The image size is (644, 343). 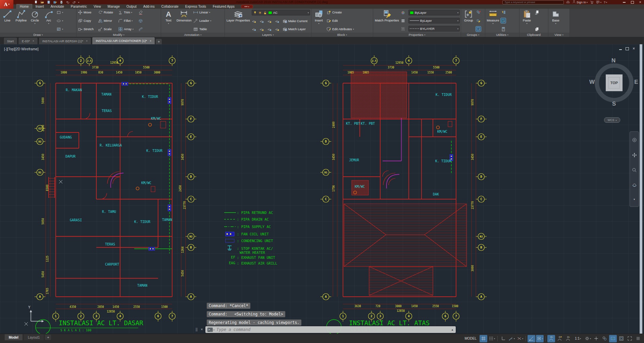 I want to click on ribbon-panel-label-view: View▾, so click(x=559, y=35).